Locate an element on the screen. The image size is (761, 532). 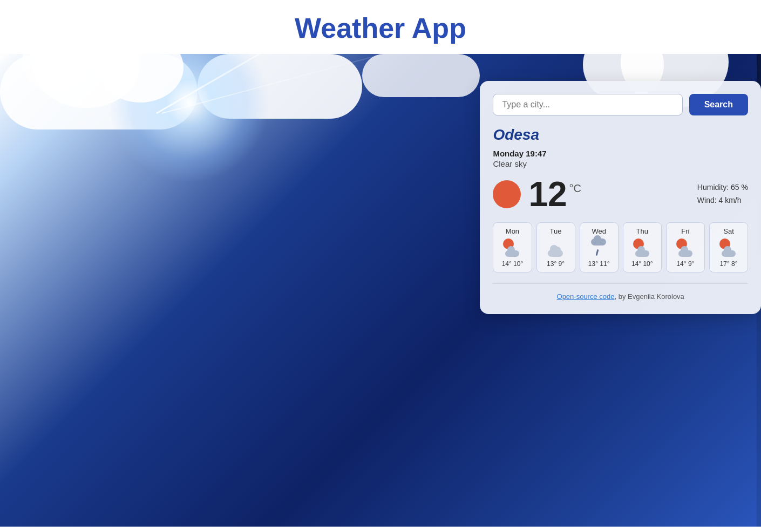
forecast-temps: 13° 11° is located at coordinates (599, 264).